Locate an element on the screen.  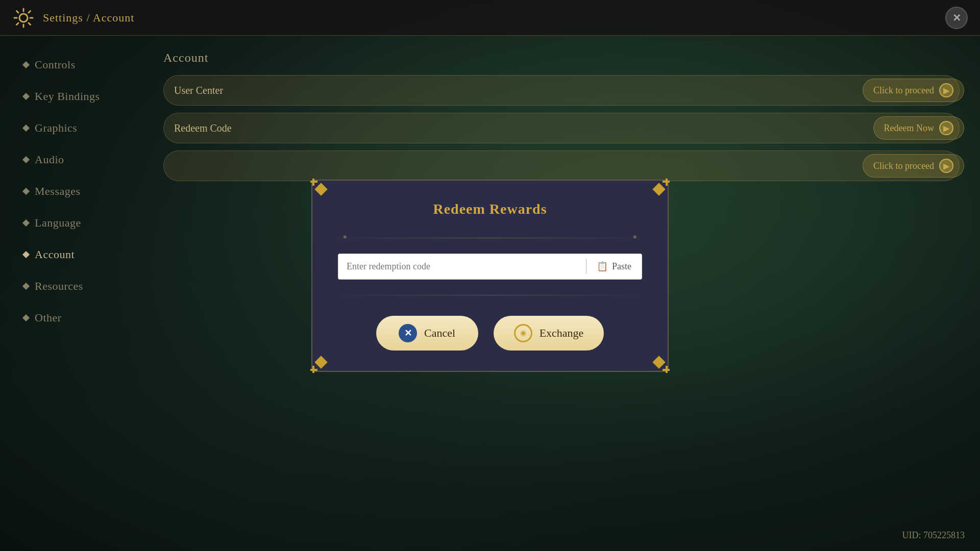
exchange-icon: ◉ is located at coordinates (523, 333).